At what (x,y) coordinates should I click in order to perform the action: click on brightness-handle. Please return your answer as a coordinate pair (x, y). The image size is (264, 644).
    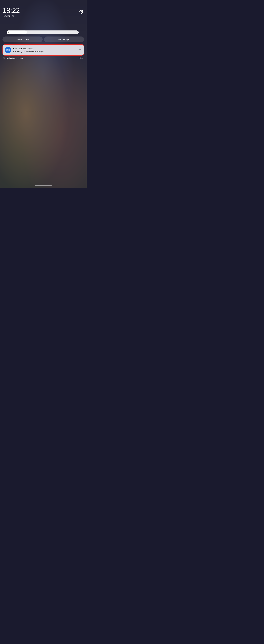
    Looking at the image, I should click on (9, 32).